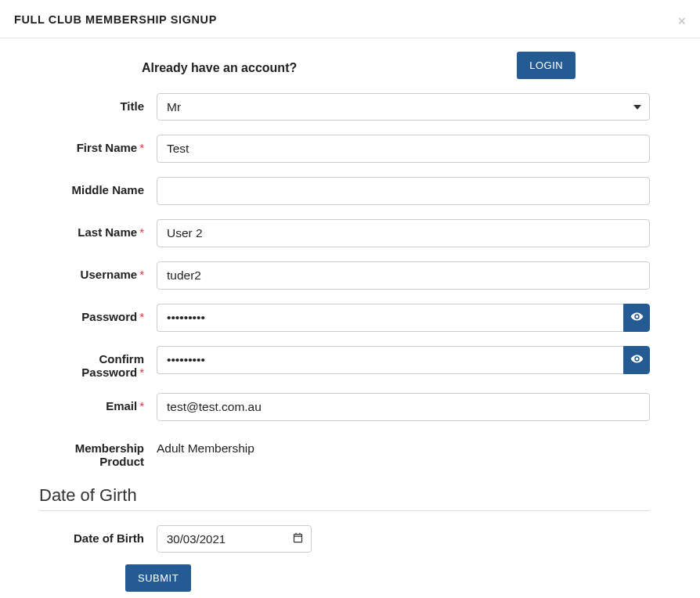  What do you see at coordinates (234, 539) in the screenshot?
I see `date-of-birth-input` at bounding box center [234, 539].